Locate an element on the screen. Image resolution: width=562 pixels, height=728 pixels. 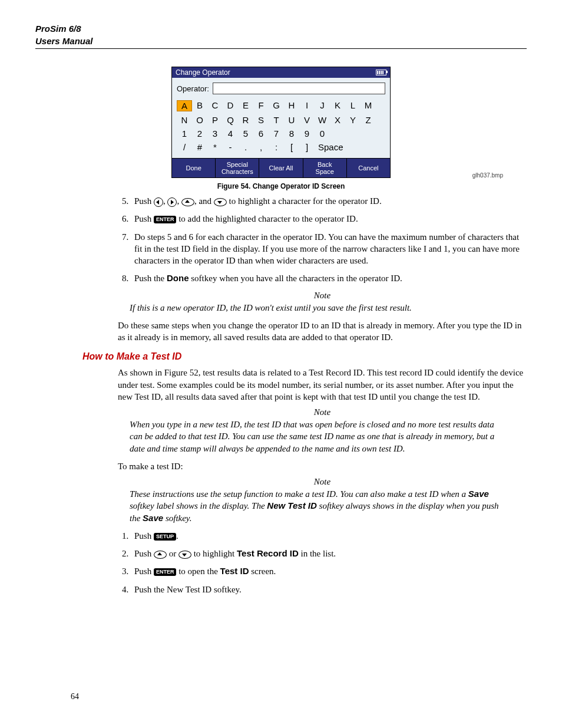
steps-list-b: Push SETUP.Push or to highlight Test Rec… is located at coordinates (322, 562).